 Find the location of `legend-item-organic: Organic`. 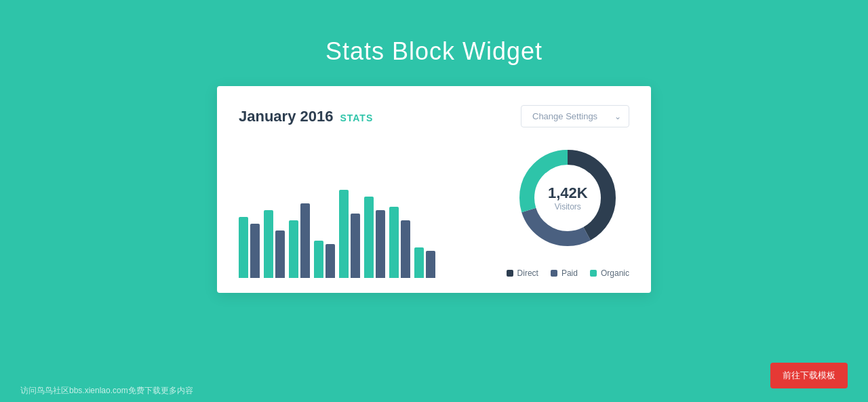

legend-item-organic: Organic is located at coordinates (610, 273).